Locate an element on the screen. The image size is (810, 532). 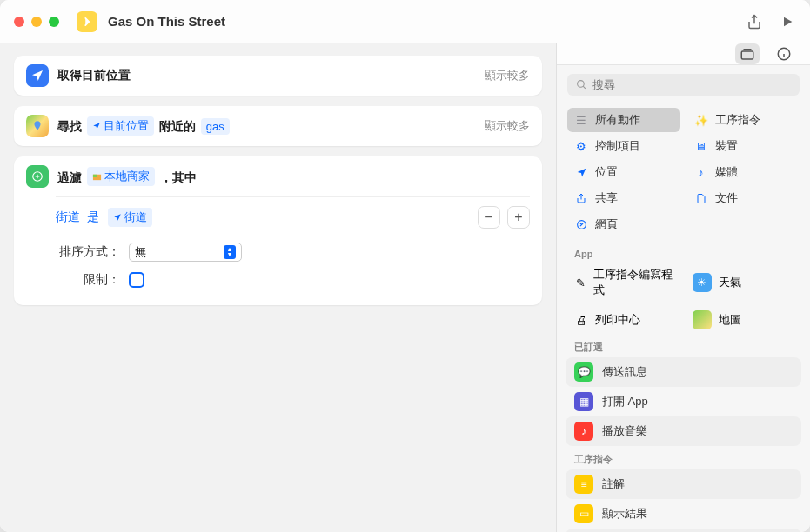
section-scripts: 工序指令 is located at coordinates (684, 457).